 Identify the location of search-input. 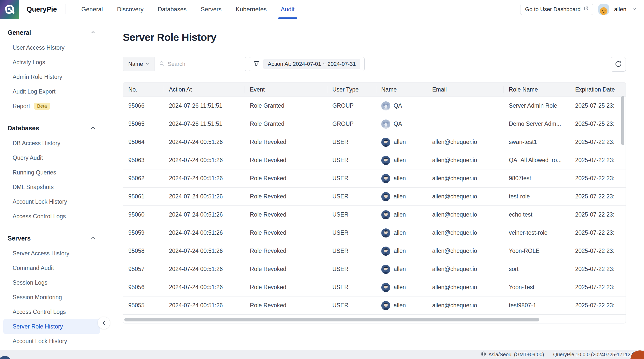
(205, 64).